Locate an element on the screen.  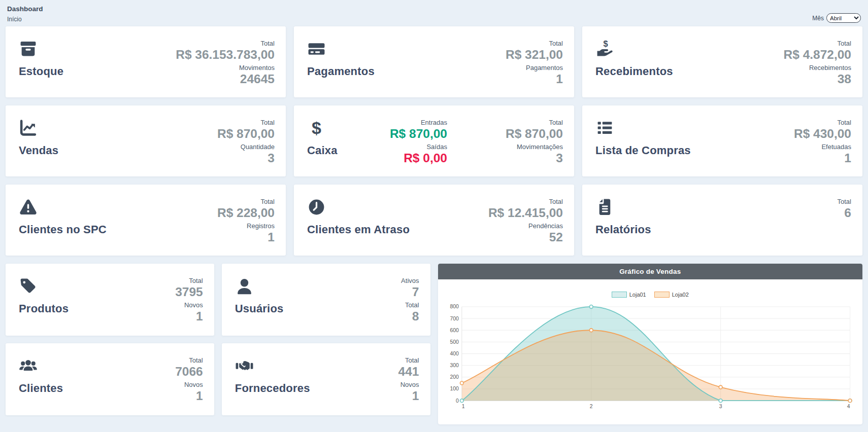
stat-label: Entradas is located at coordinates (434, 123).